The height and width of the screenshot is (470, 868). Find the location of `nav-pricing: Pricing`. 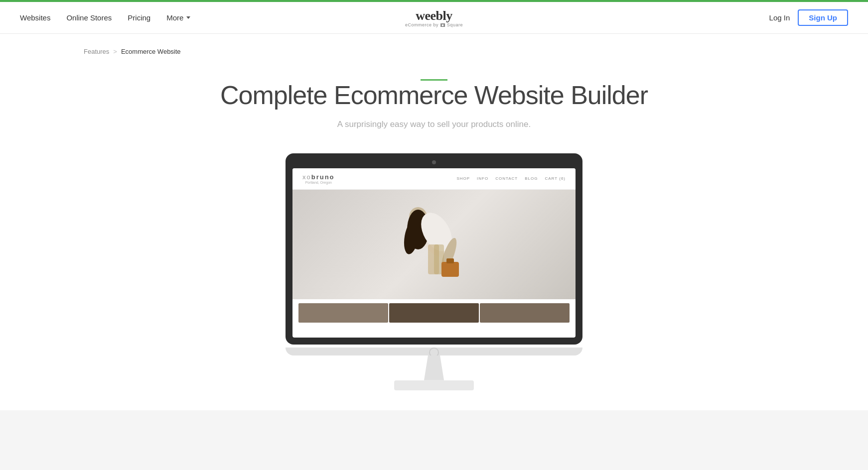

nav-pricing: Pricing is located at coordinates (139, 18).